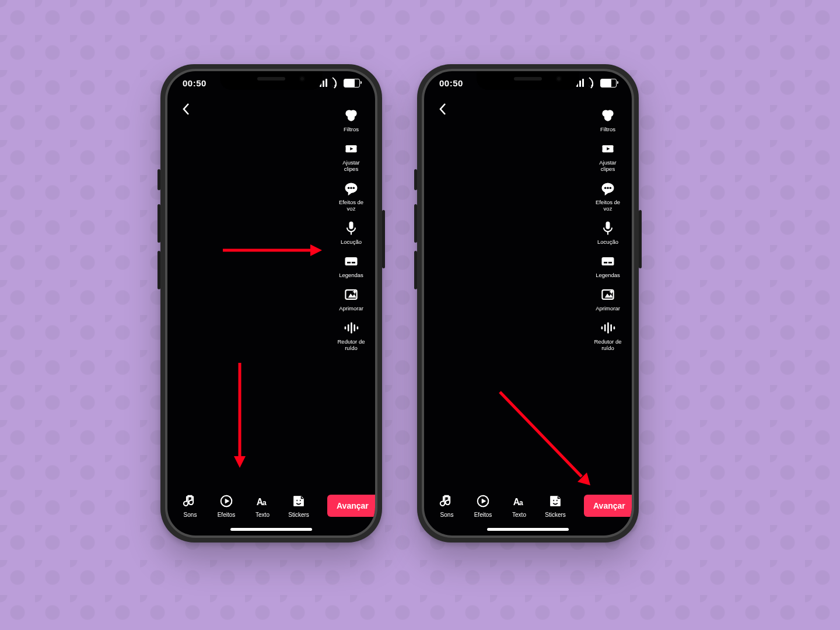  I want to click on side-tool-label: Redutor de ruído, so click(608, 345).